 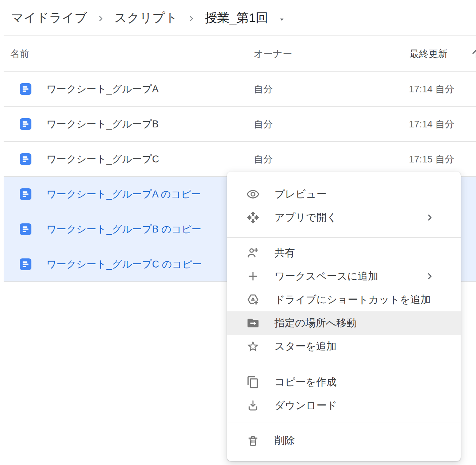 I want to click on menu-item-label: 共有, so click(x=285, y=253).